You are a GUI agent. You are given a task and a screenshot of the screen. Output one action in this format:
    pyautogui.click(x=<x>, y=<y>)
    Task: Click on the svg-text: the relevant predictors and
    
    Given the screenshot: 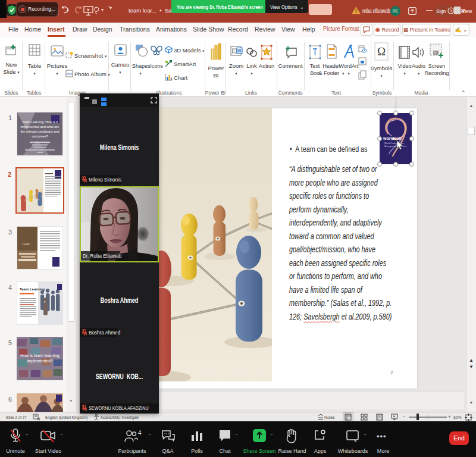 What is the action you would take?
    pyautogui.click(x=39, y=132)
    